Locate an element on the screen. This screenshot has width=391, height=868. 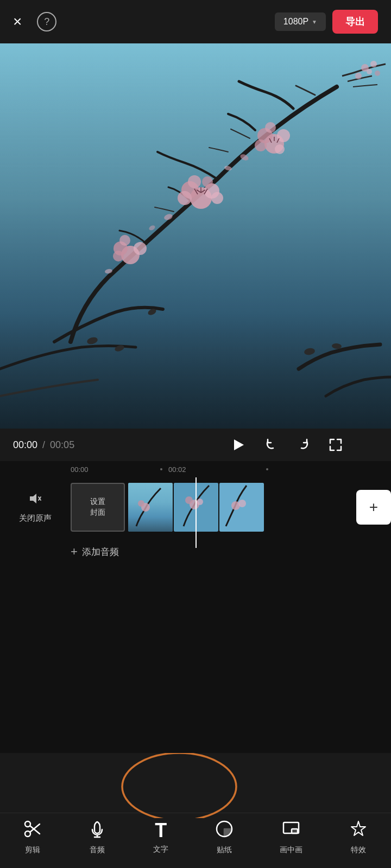
tool-text-label: 文字 is located at coordinates (161, 850).